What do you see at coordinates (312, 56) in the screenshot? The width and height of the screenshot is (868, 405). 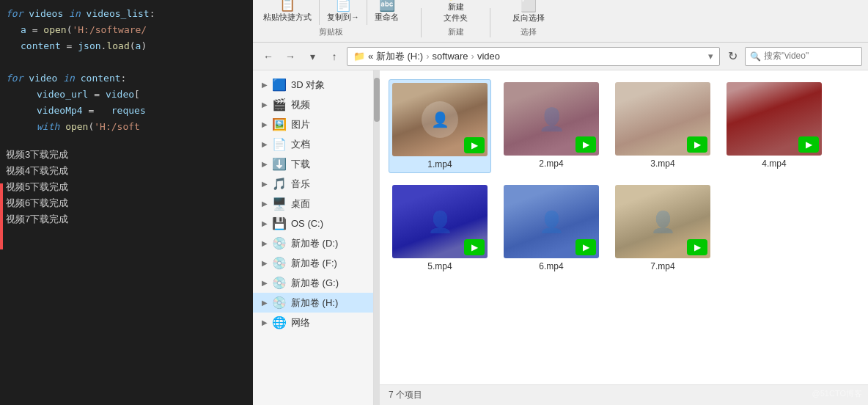 I see `up-button: ▾` at bounding box center [312, 56].